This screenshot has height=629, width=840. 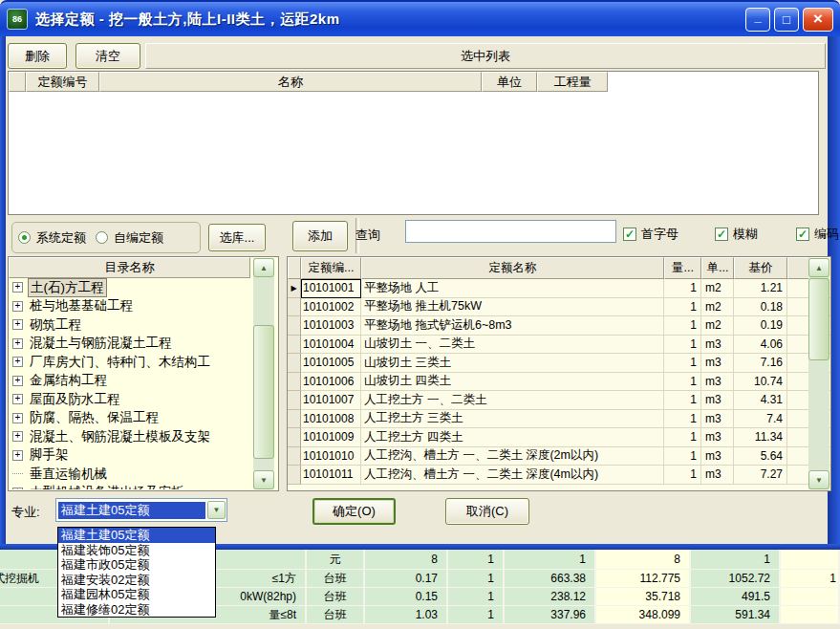 I want to click on code-checkbox-group: ✓ 编码, so click(x=818, y=234).